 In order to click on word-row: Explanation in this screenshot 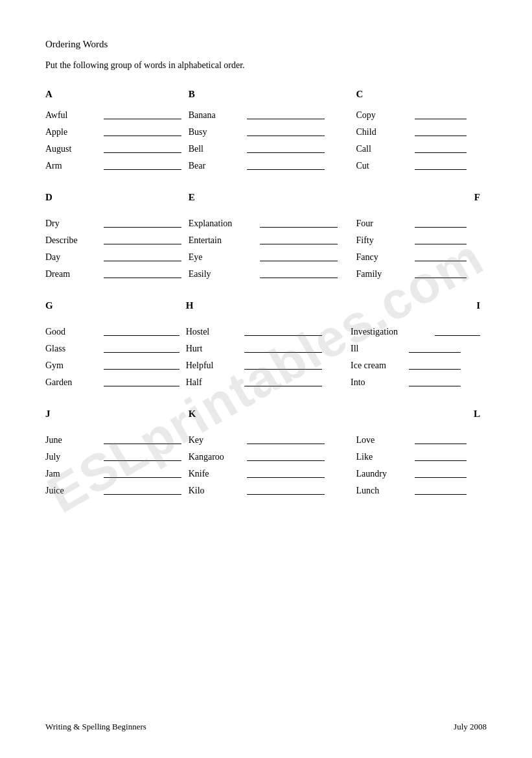, I will do `click(270, 222)`.